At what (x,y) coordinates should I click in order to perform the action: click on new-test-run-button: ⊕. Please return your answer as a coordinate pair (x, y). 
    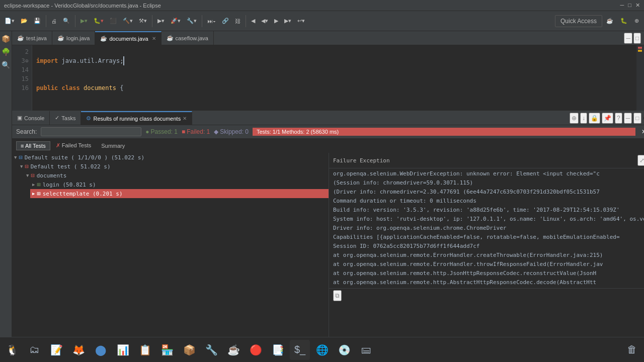
    Looking at the image, I should click on (574, 118).